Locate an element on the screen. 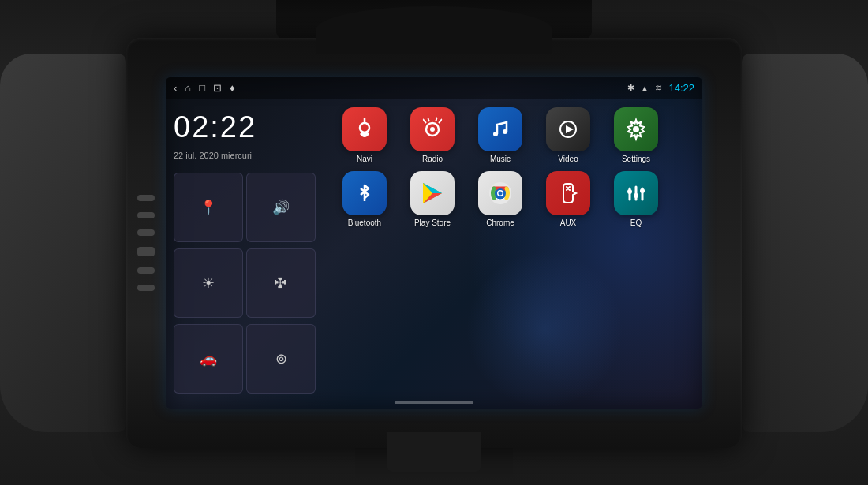 This screenshot has height=485, width=868. app-chrome: Chrome is located at coordinates (500, 199).